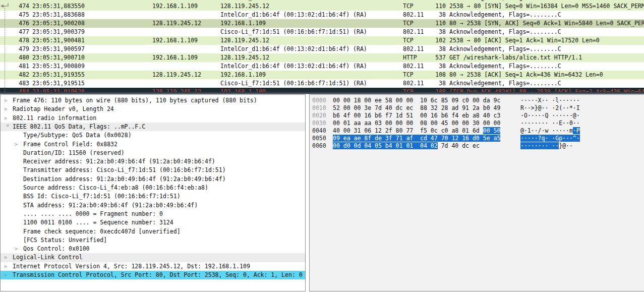 Image resolution: width=644 pixels, height=292 pixels. What do you see at coordinates (153, 257) in the screenshot?
I see `protocol-tree-row: >Logical-Link Control` at bounding box center [153, 257].